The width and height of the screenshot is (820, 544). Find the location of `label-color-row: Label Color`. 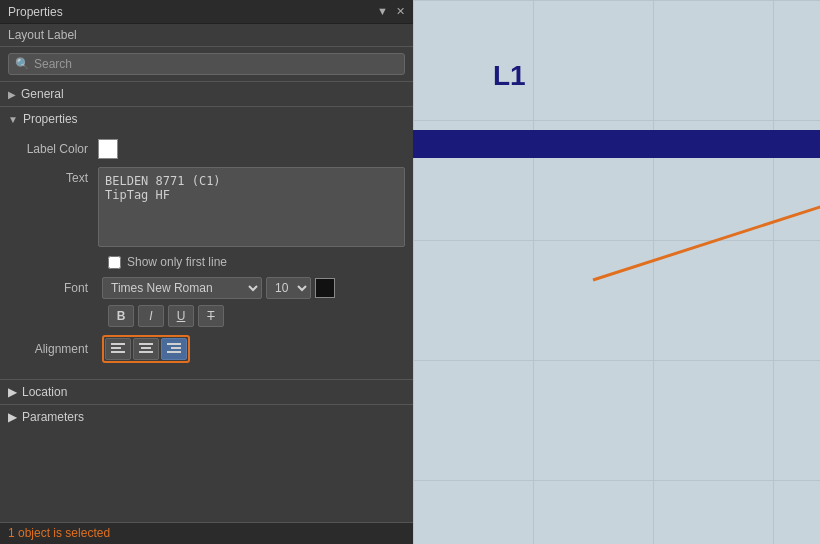

label-color-row: Label Color is located at coordinates (206, 149).